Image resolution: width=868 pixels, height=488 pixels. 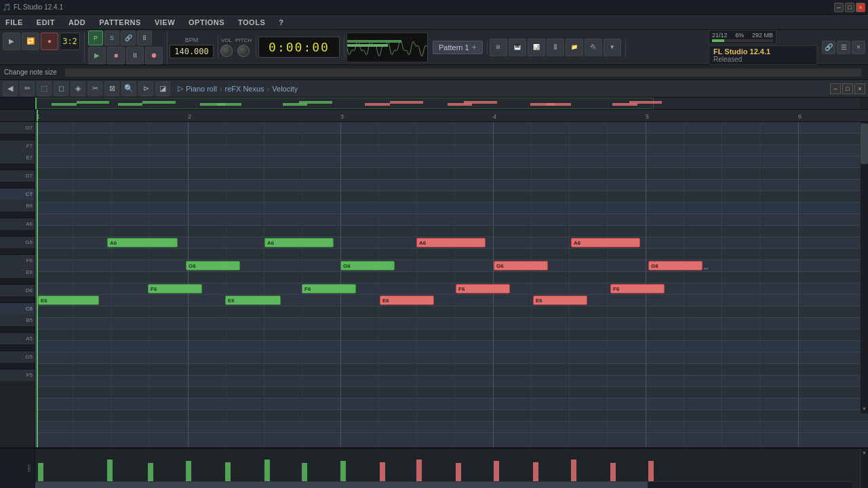 What do you see at coordinates (18, 281) in the screenshot?
I see `key-Ds6` at bounding box center [18, 281].